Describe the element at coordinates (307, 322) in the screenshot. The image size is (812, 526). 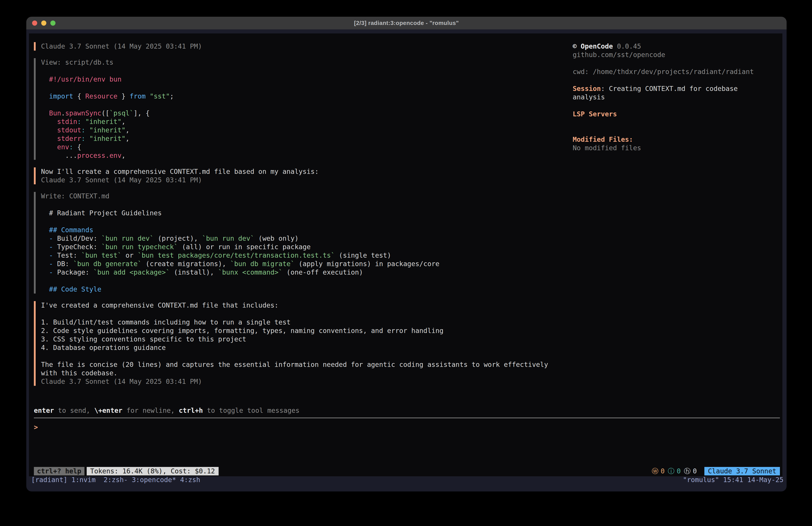
I see `terminal-line: 1. Build/lint/test commands including ho…` at that location.